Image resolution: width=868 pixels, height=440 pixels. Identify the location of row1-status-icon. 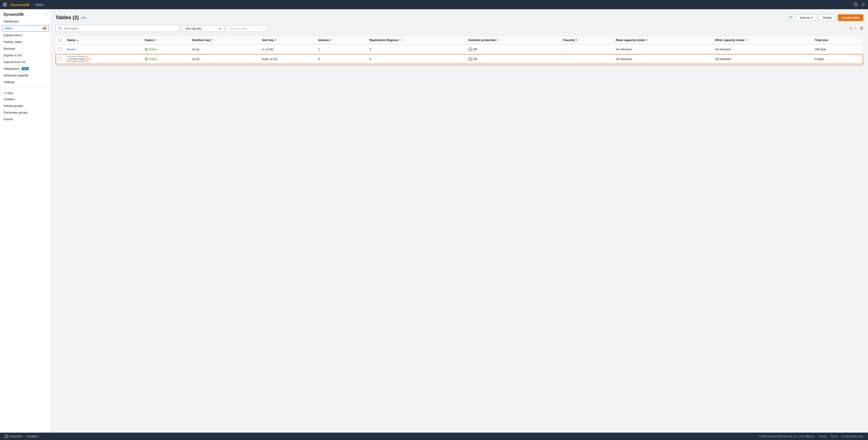
(146, 49).